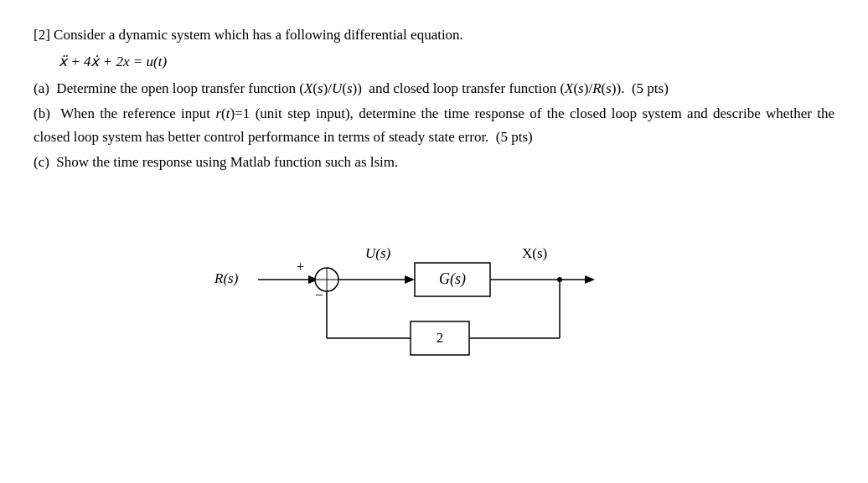 This screenshot has height=483, width=868. I want to click on r-label: R(s), so click(226, 278).